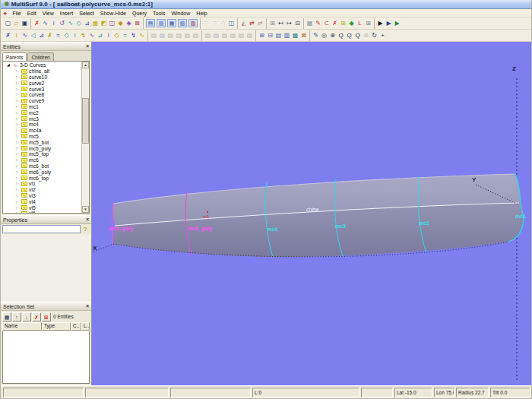  I want to click on delete-entity-icon: ✗, so click(36, 23).